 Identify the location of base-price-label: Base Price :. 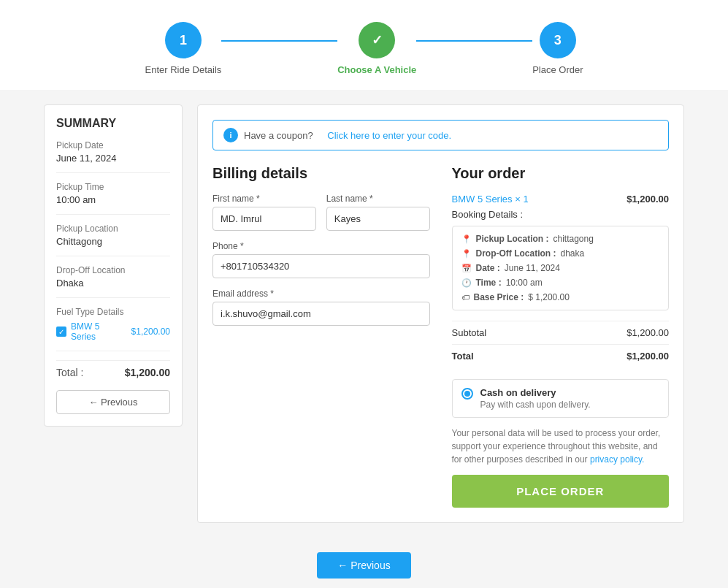
(499, 297).